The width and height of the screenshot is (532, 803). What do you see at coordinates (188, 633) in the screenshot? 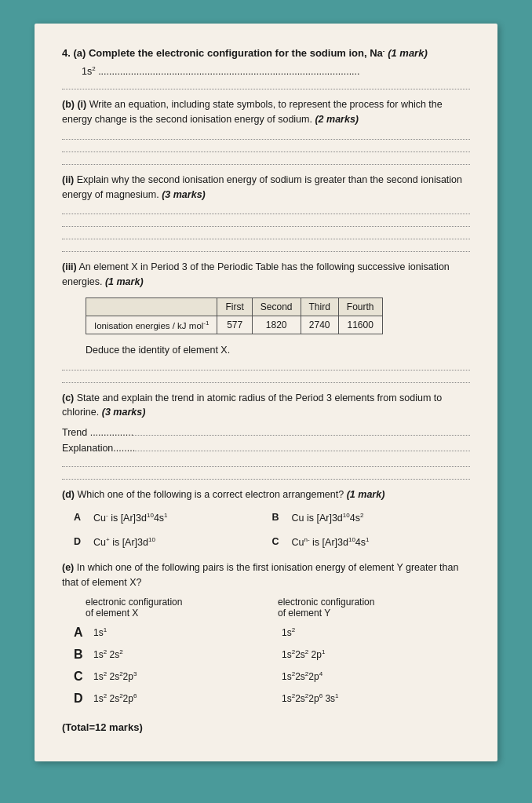
I see `ec-a-x: 1s1` at bounding box center [188, 633].